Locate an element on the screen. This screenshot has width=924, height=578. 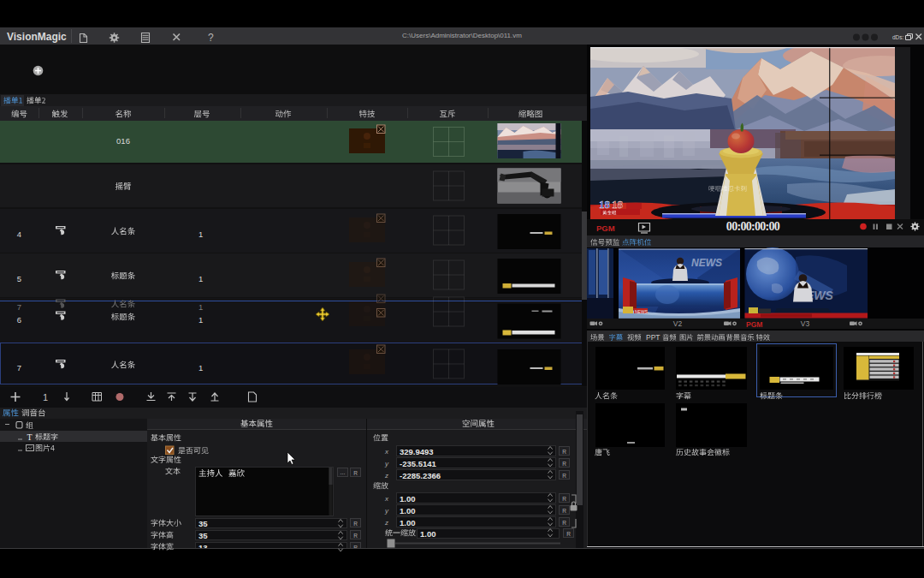
svg-text: V3 is located at coordinates (806, 324).